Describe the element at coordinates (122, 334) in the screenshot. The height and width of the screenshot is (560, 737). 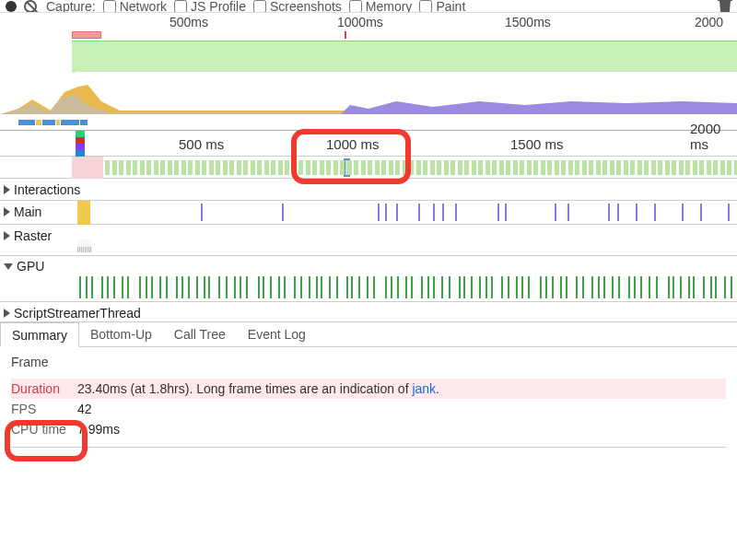
I see `tab-bottom-up: Bottom-Up` at that location.